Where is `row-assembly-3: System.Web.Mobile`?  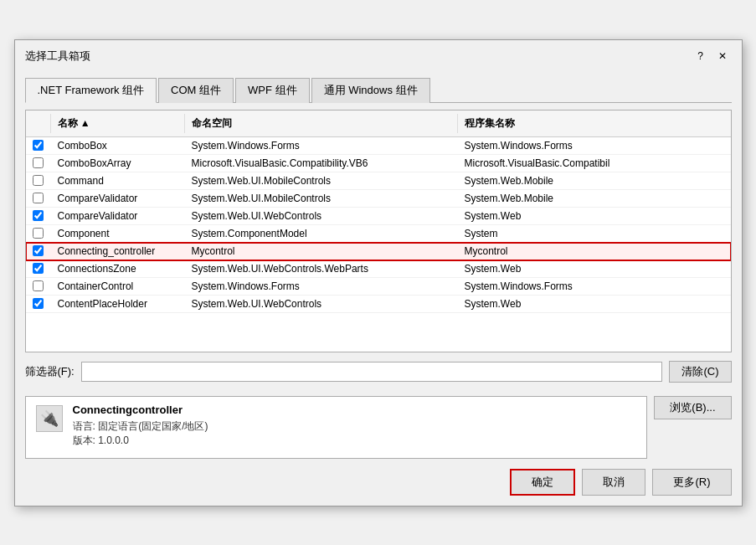 row-assembly-3: System.Web.Mobile is located at coordinates (594, 198).